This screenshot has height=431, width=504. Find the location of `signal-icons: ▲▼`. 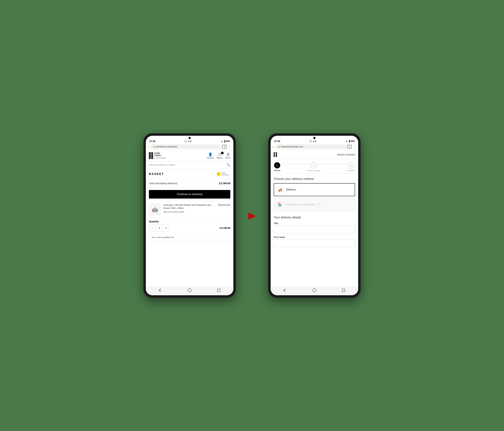

signal-icons: ▲▼ is located at coordinates (190, 141).